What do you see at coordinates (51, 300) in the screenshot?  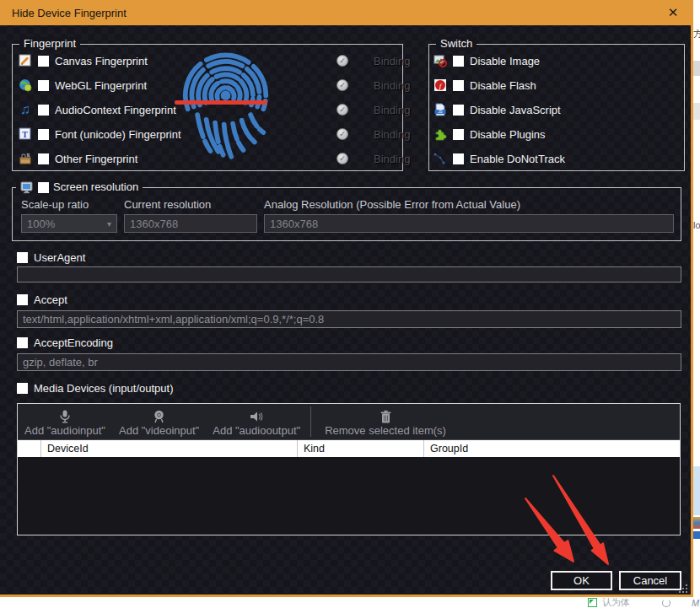 I see `accept-label: Accept` at bounding box center [51, 300].